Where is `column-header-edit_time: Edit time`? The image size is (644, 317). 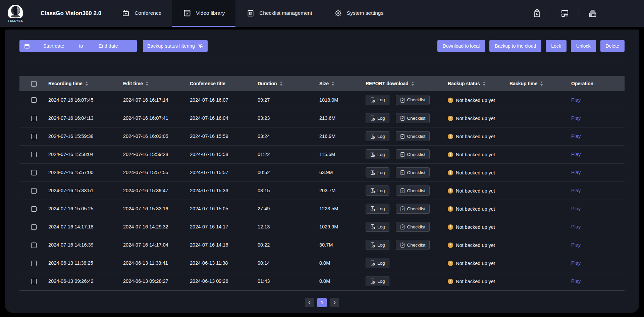 column-header-edit_time: Edit time is located at coordinates (156, 84).